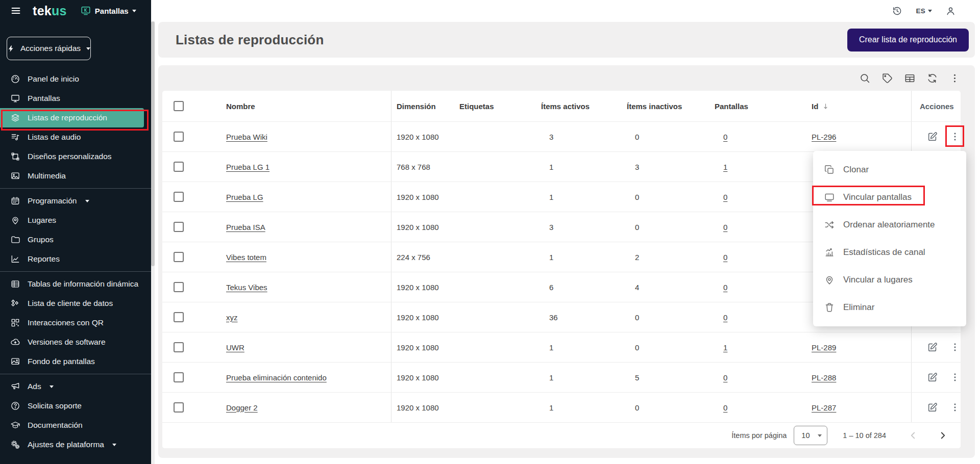 This screenshot has height=464, width=980. What do you see at coordinates (954, 79) in the screenshot?
I see `toolbar-kebab-icon` at bounding box center [954, 79].